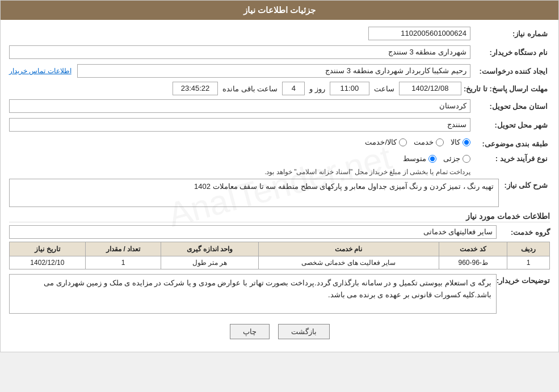 The height and width of the screenshot is (392, 559). Describe the element at coordinates (418, 142) in the screenshot. I see `category-radio-group: کالا خدمت کالا/خدمت` at that location.